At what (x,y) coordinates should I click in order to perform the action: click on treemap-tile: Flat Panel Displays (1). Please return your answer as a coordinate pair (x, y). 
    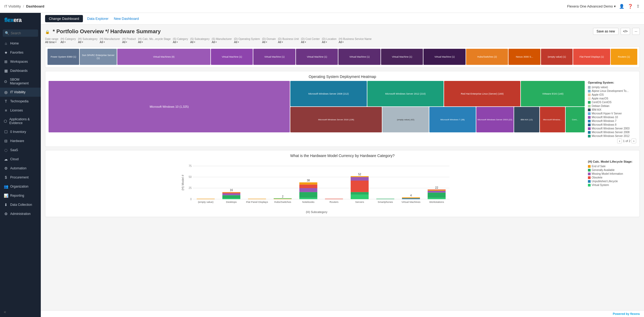
    Looking at the image, I should click on (591, 57).